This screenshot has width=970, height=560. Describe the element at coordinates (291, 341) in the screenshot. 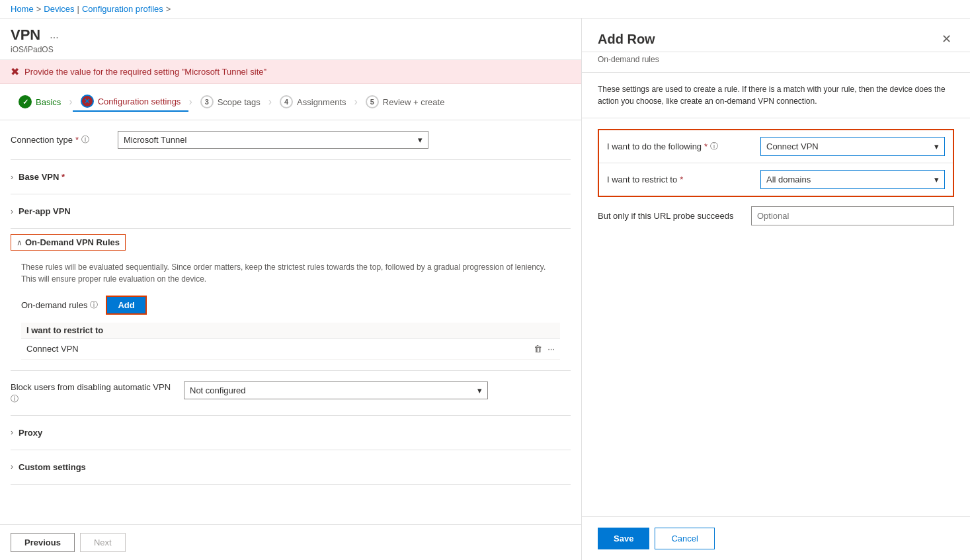

I see `rules-table: I want to restrict to Connect VPN 🗑 ···` at that location.